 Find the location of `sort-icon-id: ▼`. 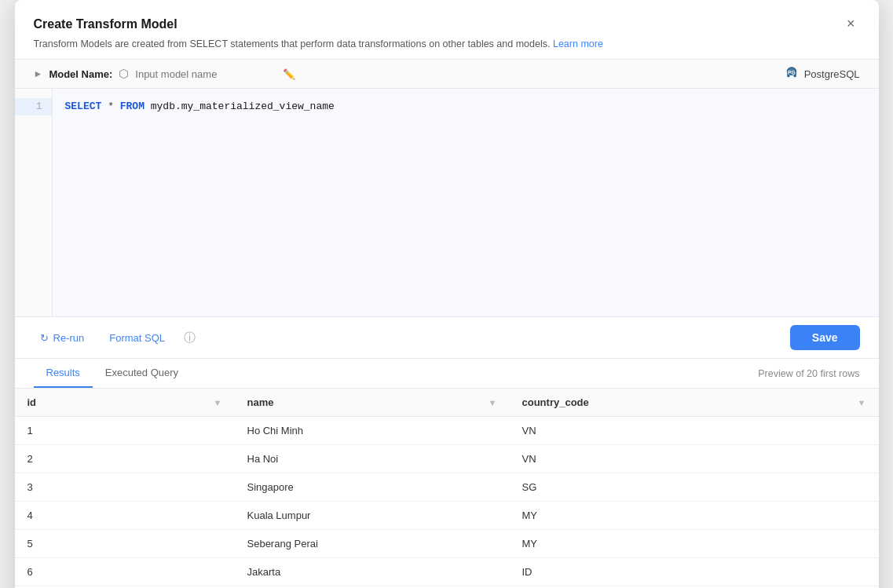

sort-icon-id: ▼ is located at coordinates (218, 403).